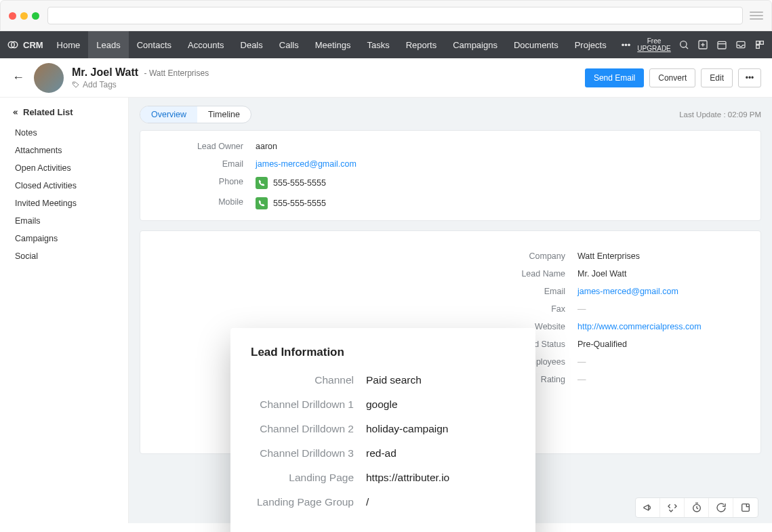  What do you see at coordinates (262, 183) in the screenshot?
I see `phone-icon` at bounding box center [262, 183].